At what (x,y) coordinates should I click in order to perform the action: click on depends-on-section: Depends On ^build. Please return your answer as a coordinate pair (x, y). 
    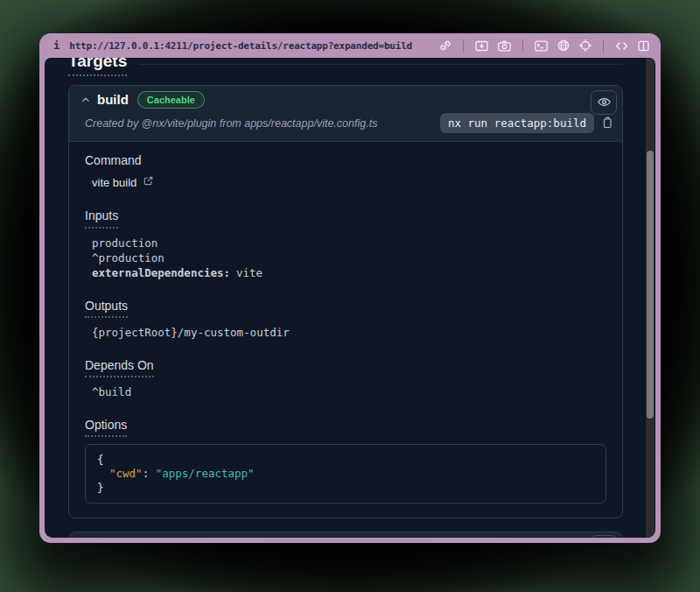
    Looking at the image, I should click on (346, 378).